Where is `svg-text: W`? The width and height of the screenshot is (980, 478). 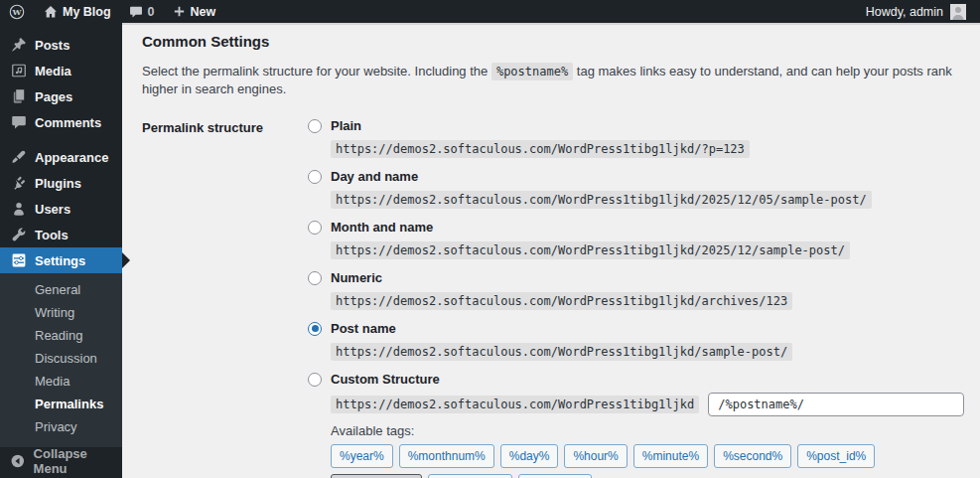 svg-text: W is located at coordinates (18, 11).